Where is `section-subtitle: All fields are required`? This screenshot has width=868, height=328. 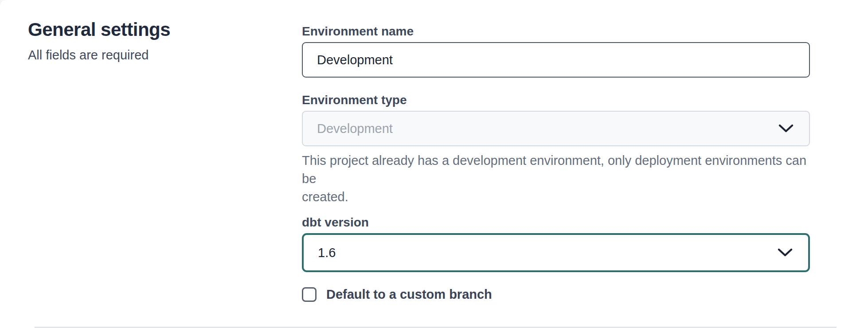 section-subtitle: All fields are required is located at coordinates (165, 55).